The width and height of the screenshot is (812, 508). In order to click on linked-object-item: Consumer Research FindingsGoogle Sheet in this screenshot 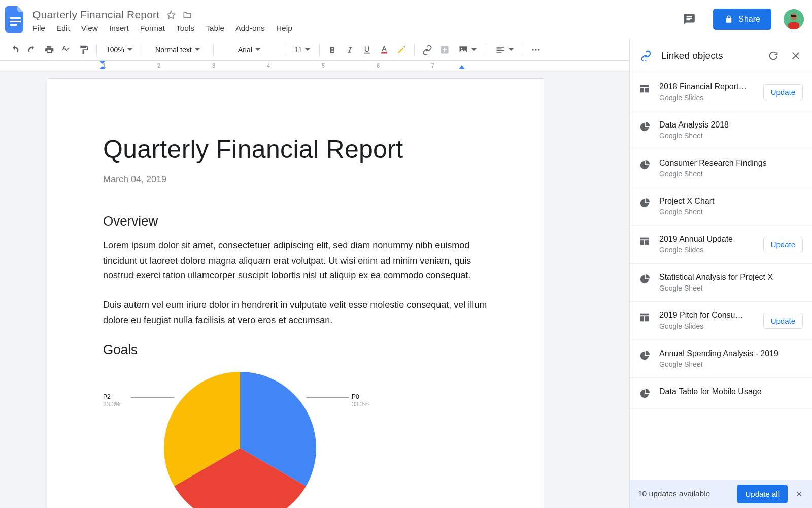, I will do `click(721, 169)`.